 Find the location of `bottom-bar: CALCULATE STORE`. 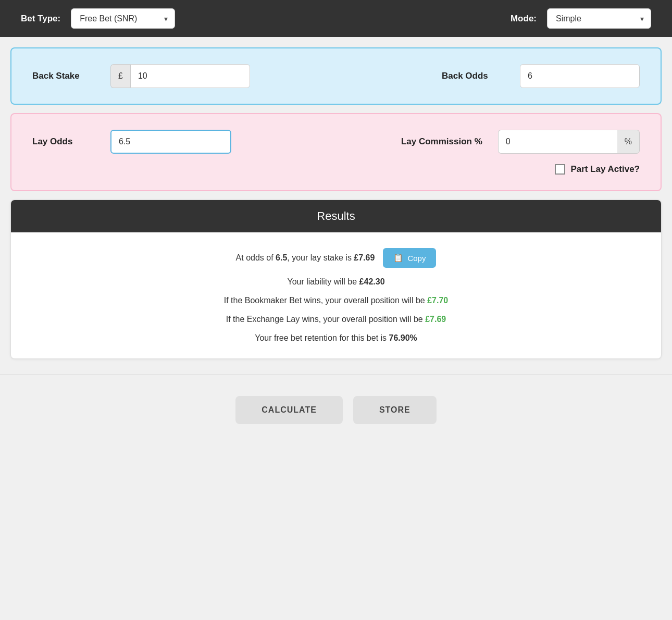

bottom-bar: CALCULATE STORE is located at coordinates (336, 410).